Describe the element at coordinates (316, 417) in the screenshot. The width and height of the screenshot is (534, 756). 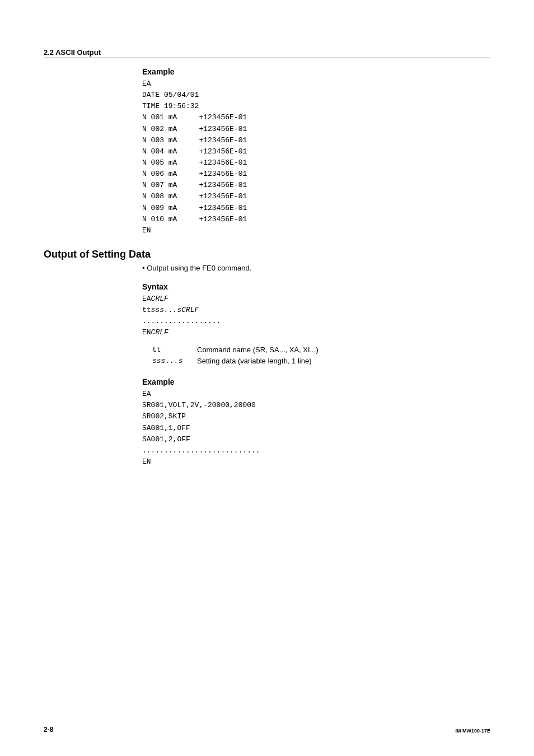
I see `example2-line: SR002,SKIP` at that location.